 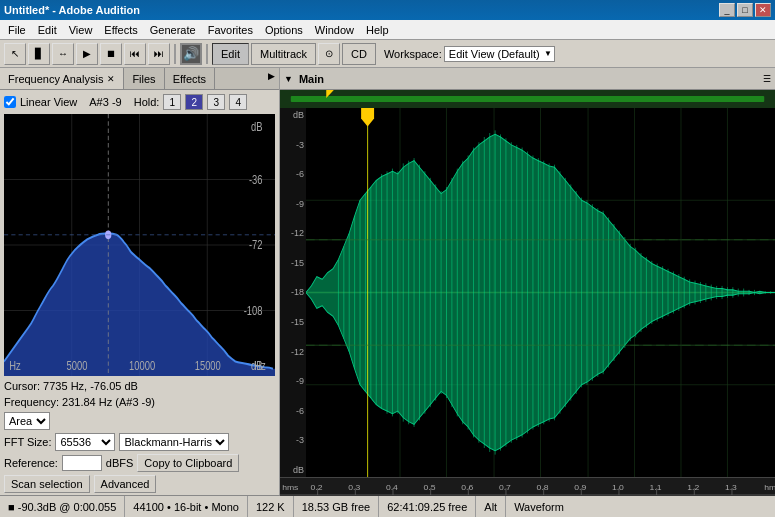 I want to click on hold-label: Hold:, so click(x=147, y=102).